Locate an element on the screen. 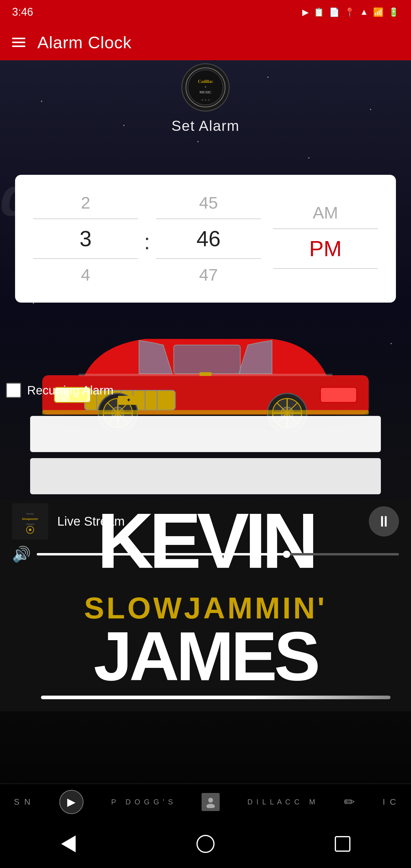 The image size is (411, 868). time-picker: 2 3 4 : 45 46 47 AM PM is located at coordinates (205, 239).